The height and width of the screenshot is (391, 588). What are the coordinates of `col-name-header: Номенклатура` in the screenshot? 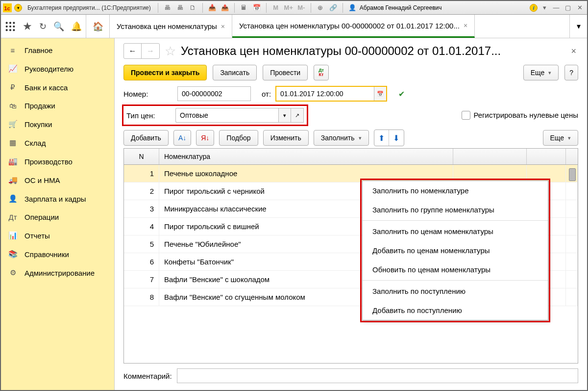 It's located at (306, 156).